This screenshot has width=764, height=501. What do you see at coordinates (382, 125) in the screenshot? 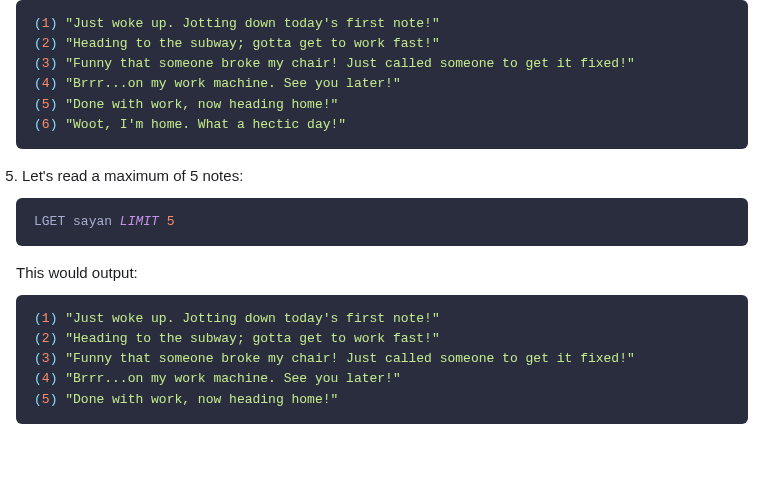
I see `output-line: (6) "Woot, I'm home. What a hectic day!"` at bounding box center [382, 125].